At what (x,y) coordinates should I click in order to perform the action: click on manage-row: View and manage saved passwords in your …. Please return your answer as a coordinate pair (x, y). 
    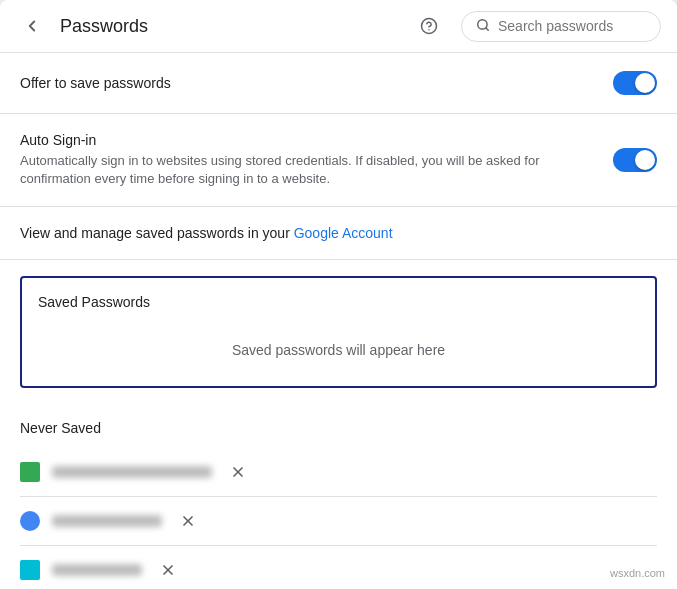
    Looking at the image, I should click on (338, 234).